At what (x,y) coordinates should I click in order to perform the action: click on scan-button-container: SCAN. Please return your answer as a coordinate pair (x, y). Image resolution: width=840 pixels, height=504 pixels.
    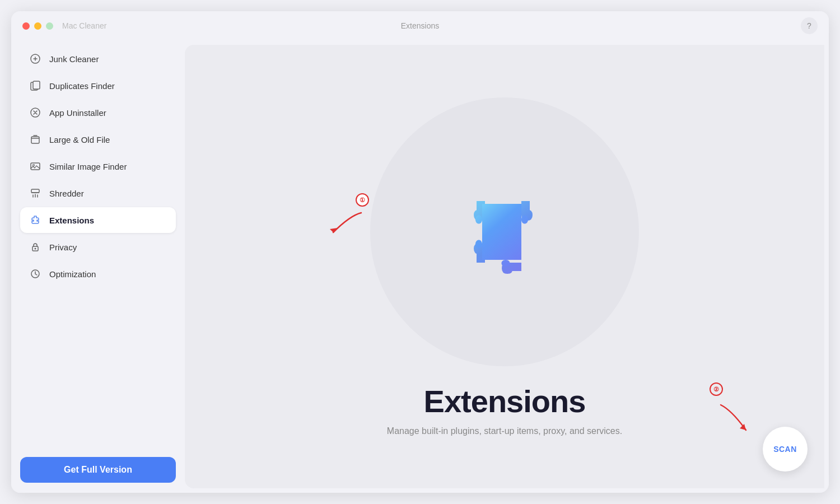
    Looking at the image, I should click on (785, 449).